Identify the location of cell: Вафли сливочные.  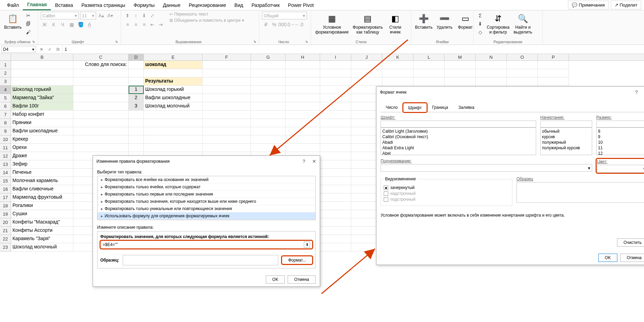
(42, 189).